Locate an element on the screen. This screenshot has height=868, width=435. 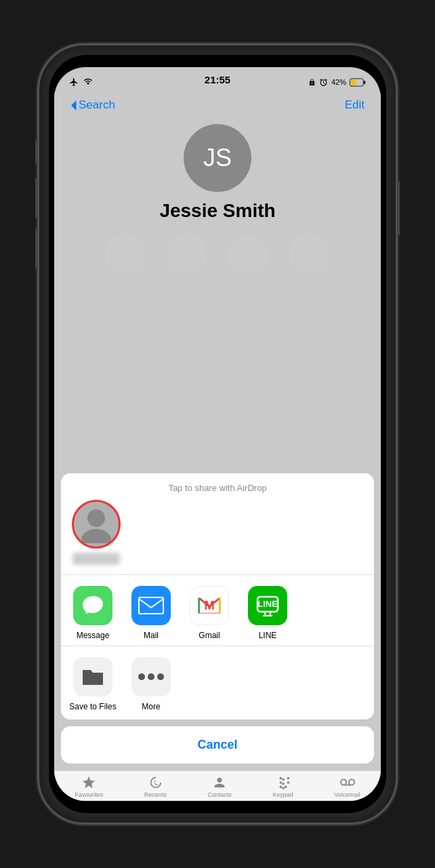
folder-icon is located at coordinates (93, 677).